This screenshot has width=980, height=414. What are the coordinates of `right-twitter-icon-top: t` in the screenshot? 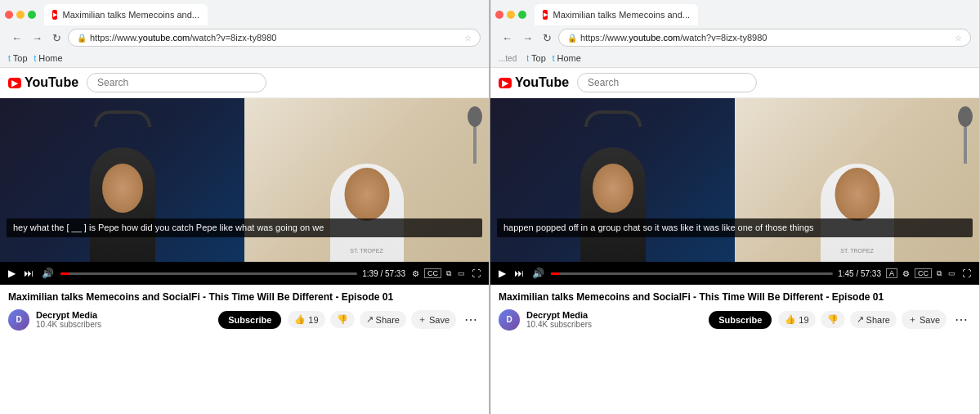 It's located at (528, 59).